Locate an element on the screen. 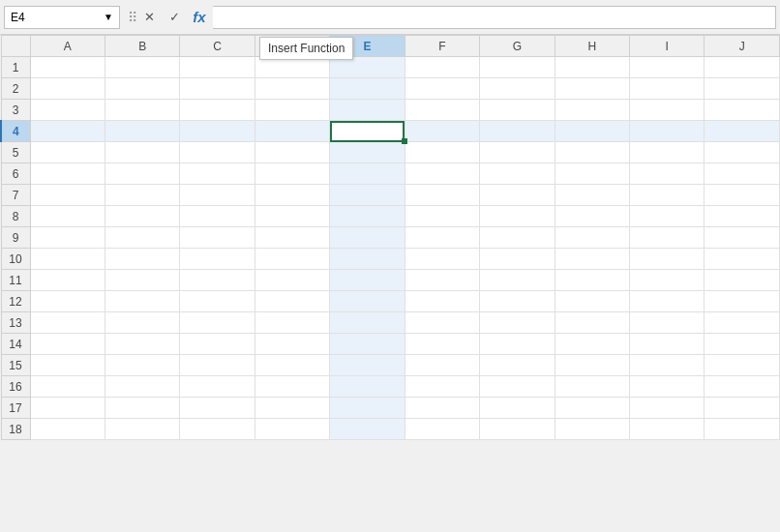  cell-D10 is located at coordinates (292, 259).